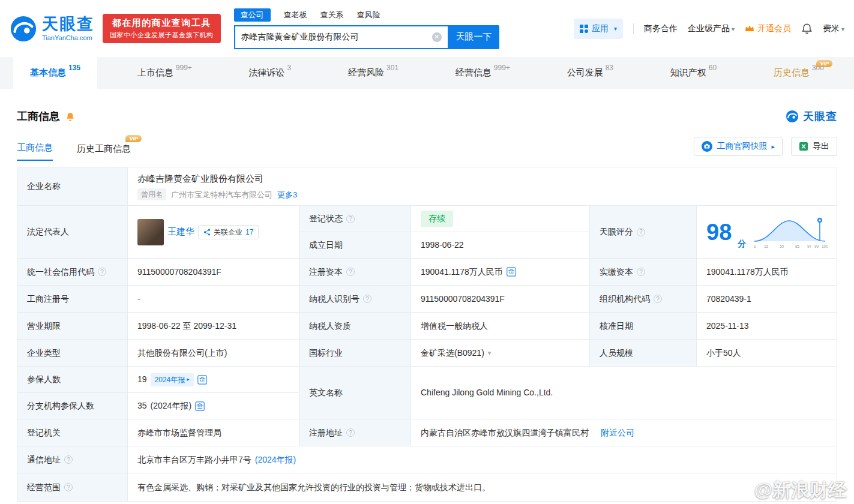  What do you see at coordinates (474, 37) in the screenshot?
I see `search-button: 天眼一下` at bounding box center [474, 37].